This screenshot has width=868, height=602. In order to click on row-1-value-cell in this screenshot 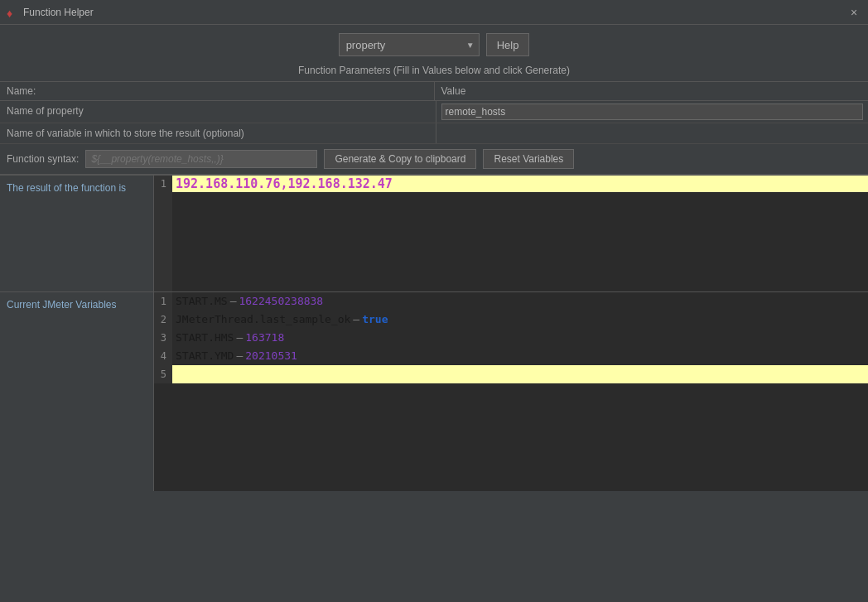, I will do `click(653, 112)`.